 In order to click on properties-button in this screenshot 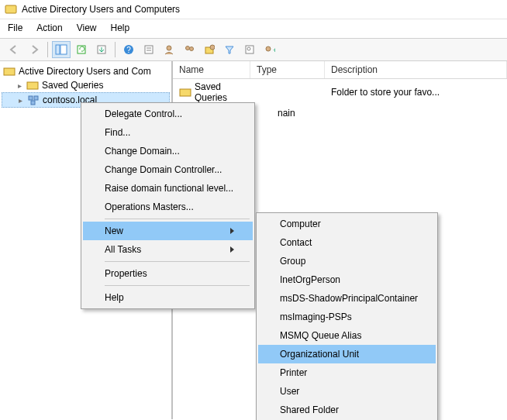, I will do `click(149, 50)`.